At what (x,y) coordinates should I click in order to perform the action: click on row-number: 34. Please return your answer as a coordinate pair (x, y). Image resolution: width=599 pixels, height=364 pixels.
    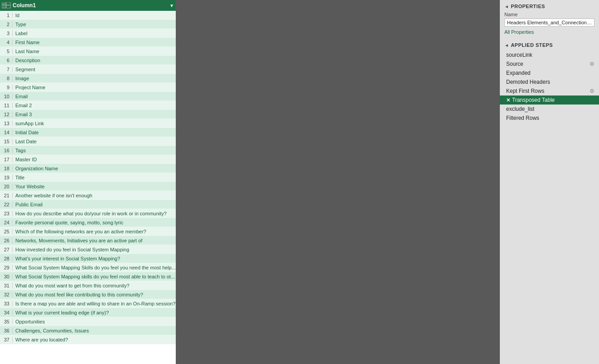
    Looking at the image, I should click on (6, 313).